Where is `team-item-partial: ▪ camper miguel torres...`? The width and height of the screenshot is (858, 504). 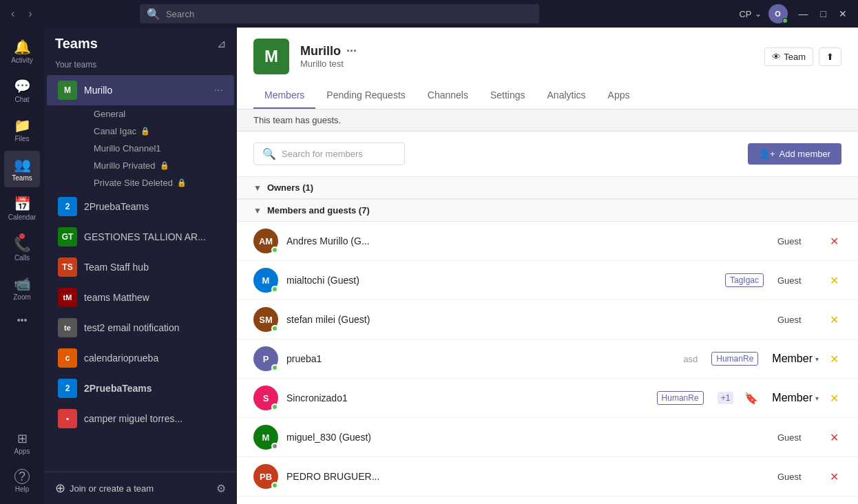
team-item-partial: ▪ camper miguel torres... is located at coordinates (140, 419).